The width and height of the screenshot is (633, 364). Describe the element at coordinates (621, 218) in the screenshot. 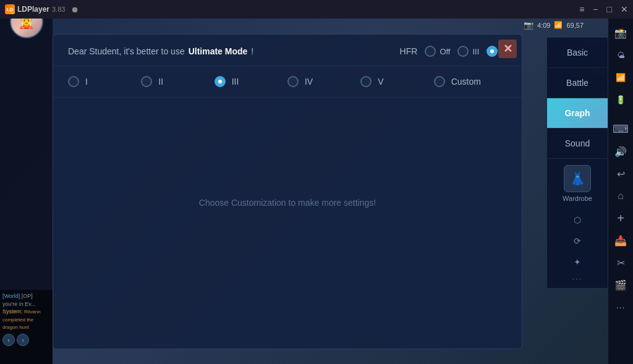

I see `sidebar-icon-add: +` at that location.